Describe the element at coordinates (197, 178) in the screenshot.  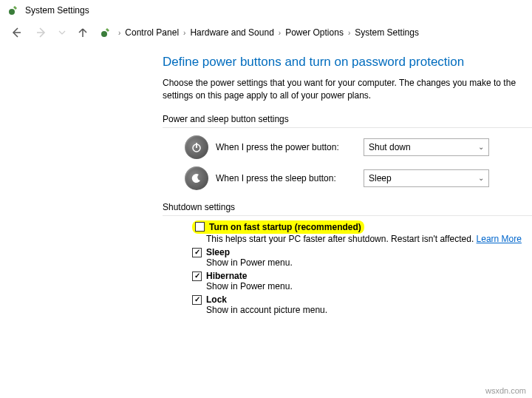
I see `sleep-icon` at that location.